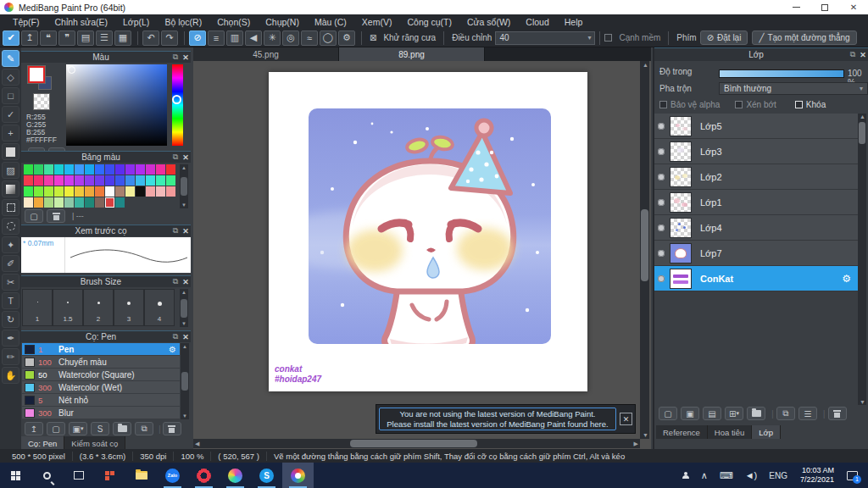 The width and height of the screenshot is (868, 488). What do you see at coordinates (377, 22) in the screenshot?
I see `menu-view: Xem(V)` at bounding box center [377, 22].